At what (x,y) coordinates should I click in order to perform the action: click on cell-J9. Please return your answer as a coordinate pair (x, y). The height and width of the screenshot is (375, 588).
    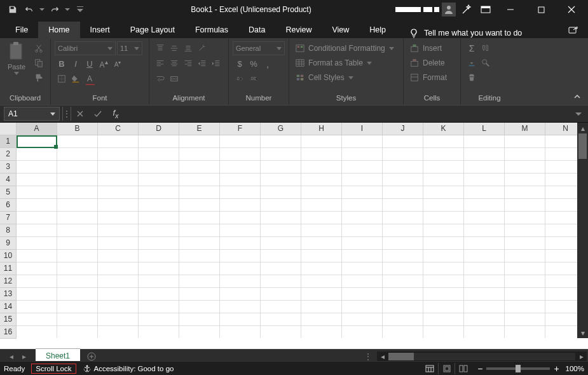
    Looking at the image, I should click on (403, 243).